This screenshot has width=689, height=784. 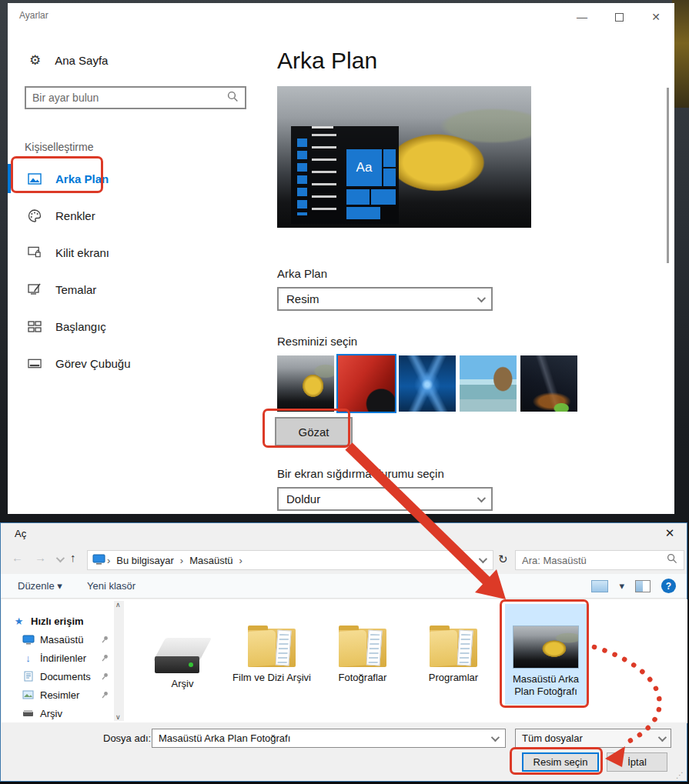 I want to click on sidebar-item-label: Kilit ekranı, so click(x=82, y=252).